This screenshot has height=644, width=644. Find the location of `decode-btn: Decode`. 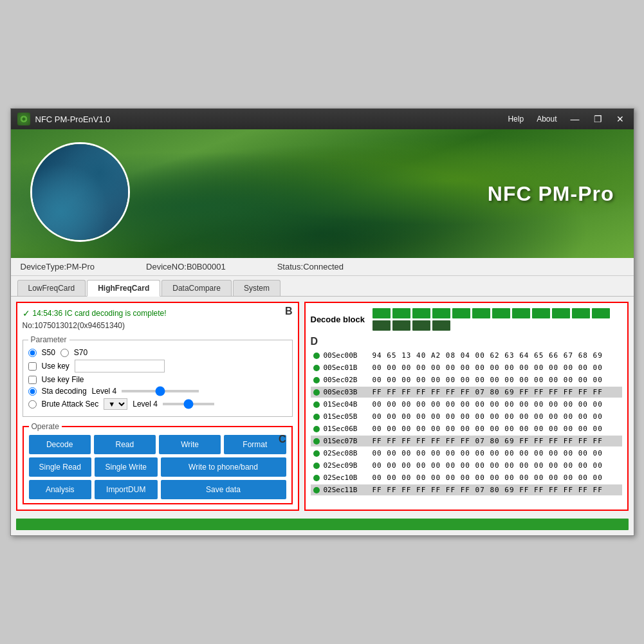

decode-btn: Decode is located at coordinates (60, 445).